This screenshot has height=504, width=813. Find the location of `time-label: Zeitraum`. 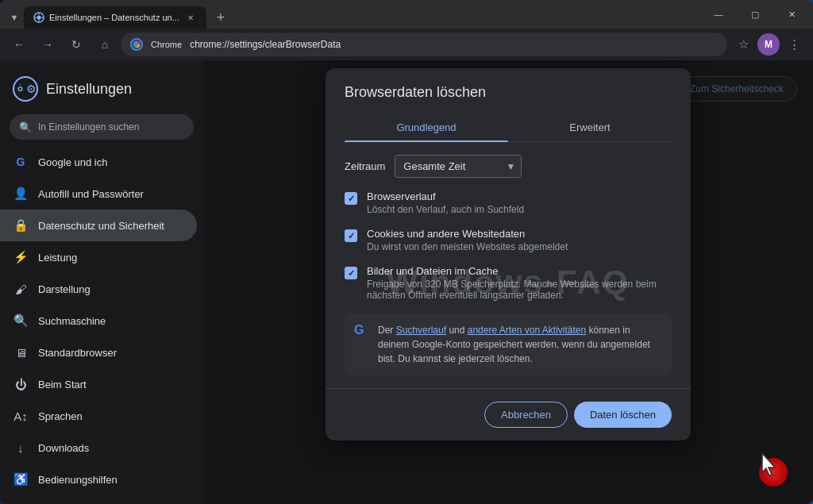

time-label: Zeitraum is located at coordinates (365, 167).